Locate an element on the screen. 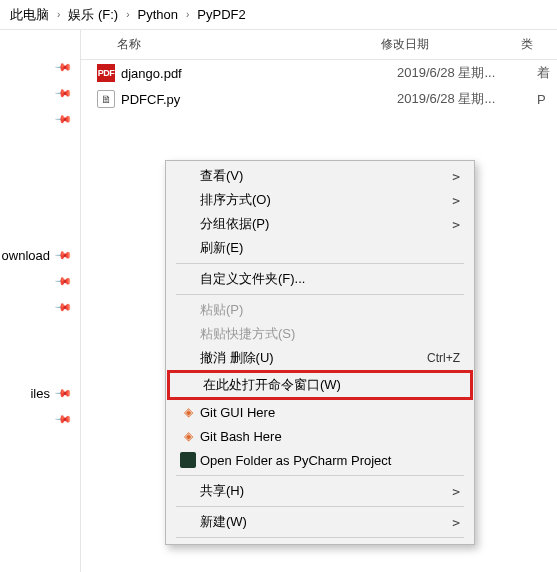 The image size is (557, 572). menu-group: 分组依据(P)> is located at coordinates (320, 224).